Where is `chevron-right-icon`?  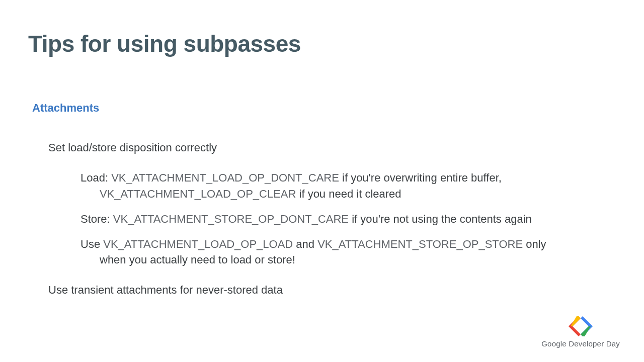
chevron-right-icon is located at coordinates (587, 326).